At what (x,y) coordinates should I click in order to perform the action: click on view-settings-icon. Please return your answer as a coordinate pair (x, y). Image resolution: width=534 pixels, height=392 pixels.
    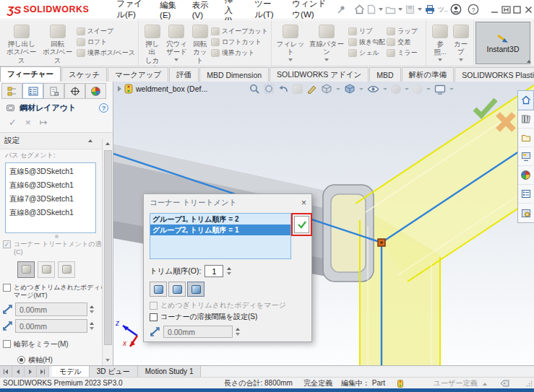
    Looking at the image, I should click on (440, 90).